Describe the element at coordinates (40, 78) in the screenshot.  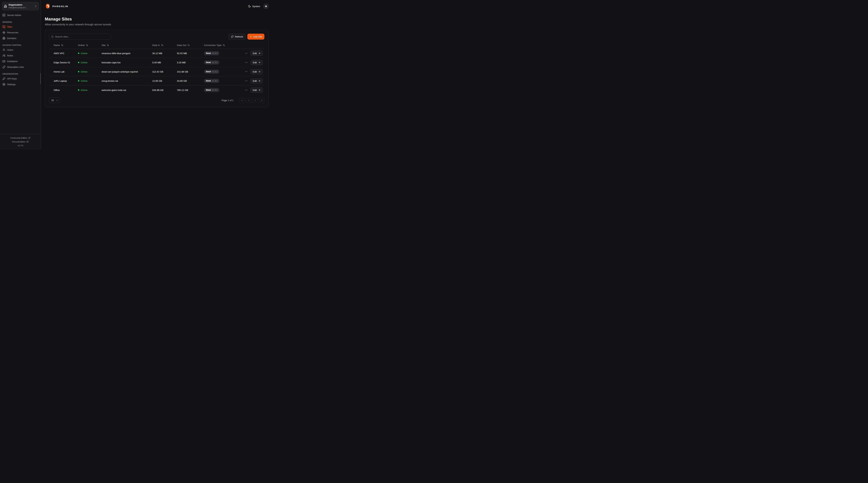
I see `sidebar-scrollbar` at that location.